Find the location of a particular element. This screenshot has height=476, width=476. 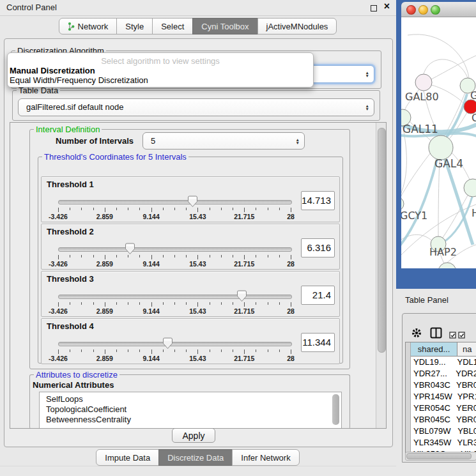

cell-shared-name: YER054C is located at coordinates (431, 408).